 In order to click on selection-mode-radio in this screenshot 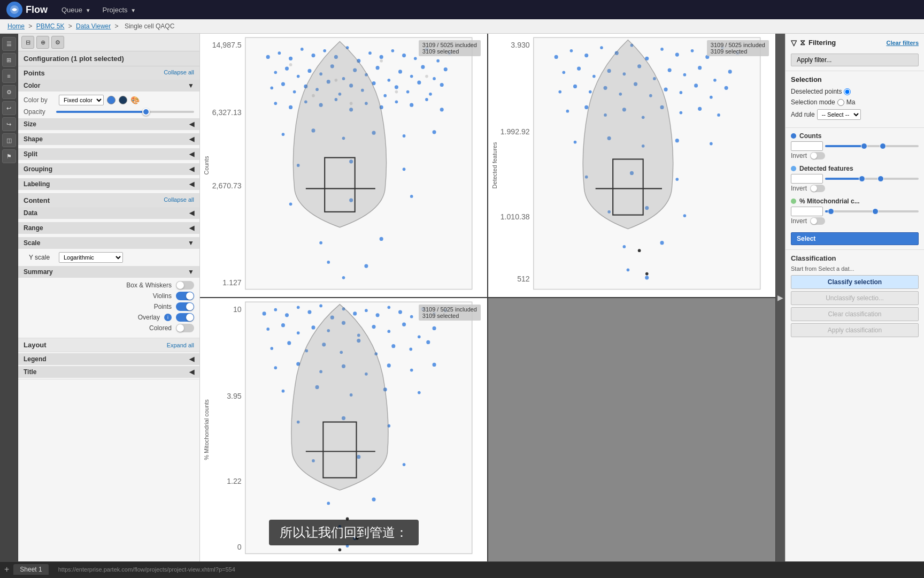, I will do `click(841, 103)`.